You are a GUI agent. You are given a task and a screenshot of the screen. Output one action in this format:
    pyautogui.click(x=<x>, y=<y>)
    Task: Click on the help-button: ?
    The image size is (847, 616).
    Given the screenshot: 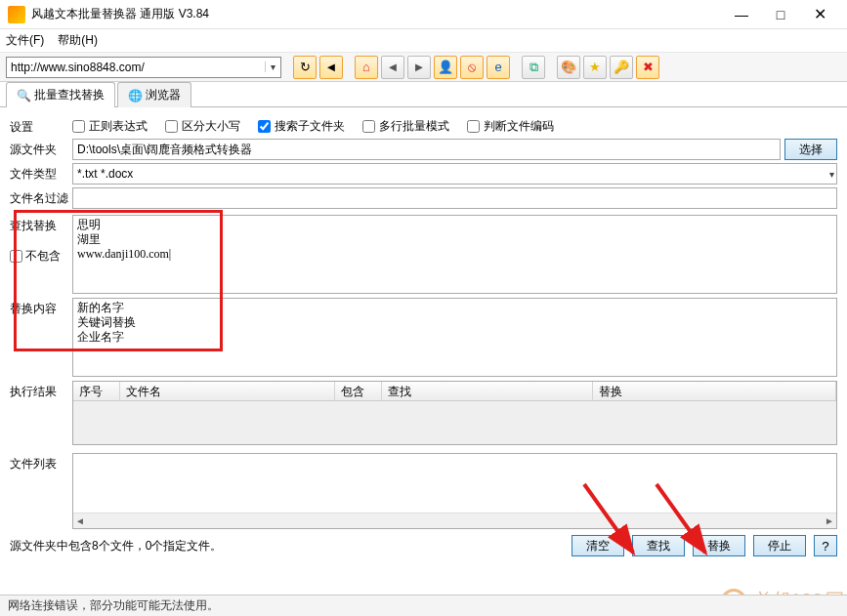 What is the action you would take?
    pyautogui.click(x=826, y=546)
    